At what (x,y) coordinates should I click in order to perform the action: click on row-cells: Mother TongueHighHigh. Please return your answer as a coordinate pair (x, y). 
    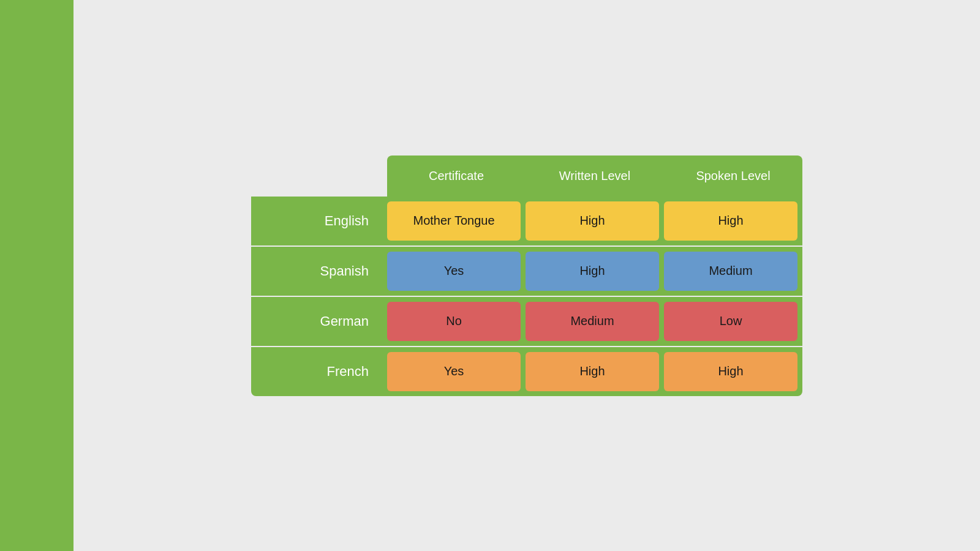
    Looking at the image, I should click on (595, 221).